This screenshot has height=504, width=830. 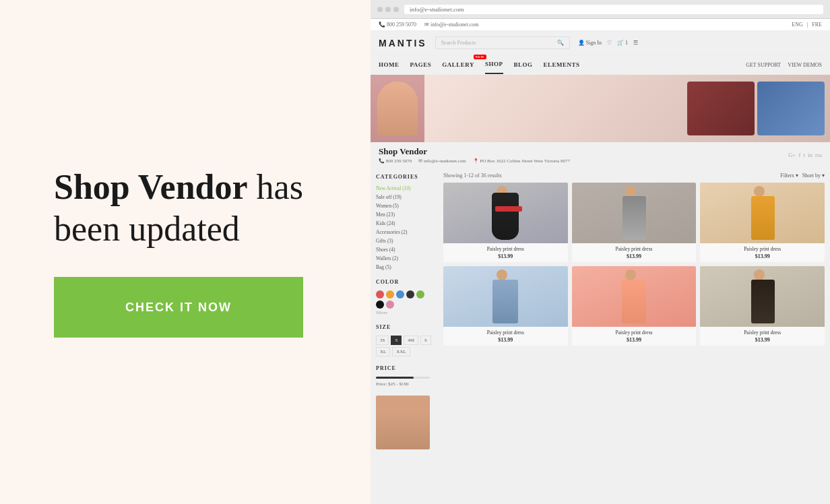 I want to click on lang-sep: |, so click(x=808, y=24).